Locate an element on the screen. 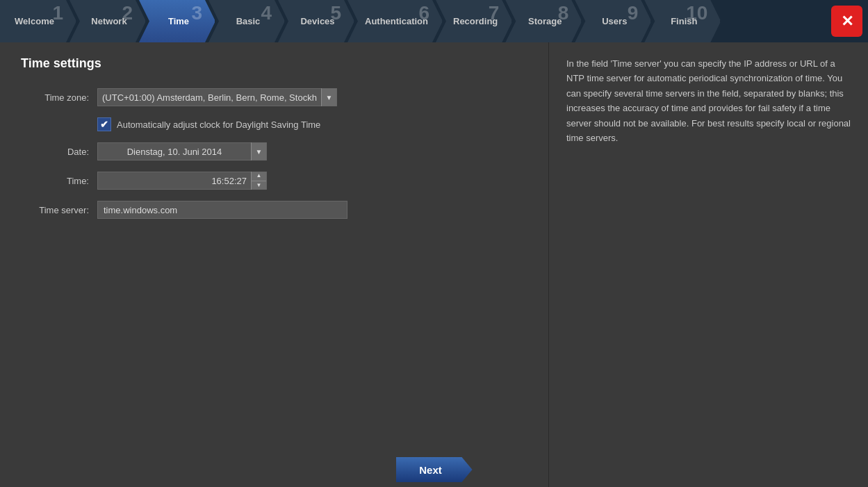  nav-item-devices: 5 Devices is located at coordinates (316, 21).